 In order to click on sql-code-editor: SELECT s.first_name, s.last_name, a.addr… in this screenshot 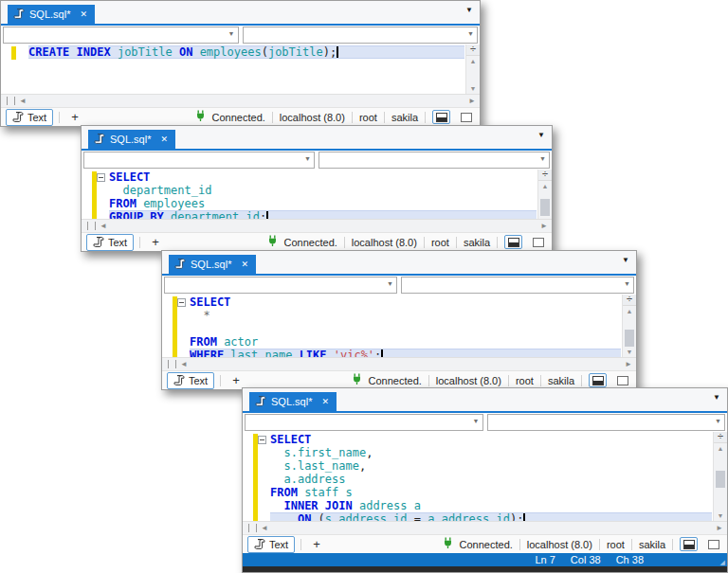, I will do `click(485, 476)`.